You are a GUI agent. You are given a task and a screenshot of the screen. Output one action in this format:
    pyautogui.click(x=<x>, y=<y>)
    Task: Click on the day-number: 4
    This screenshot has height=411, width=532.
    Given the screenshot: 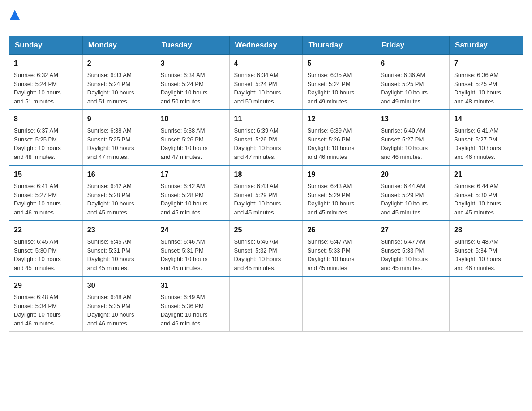 What is the action you would take?
    pyautogui.click(x=266, y=64)
    